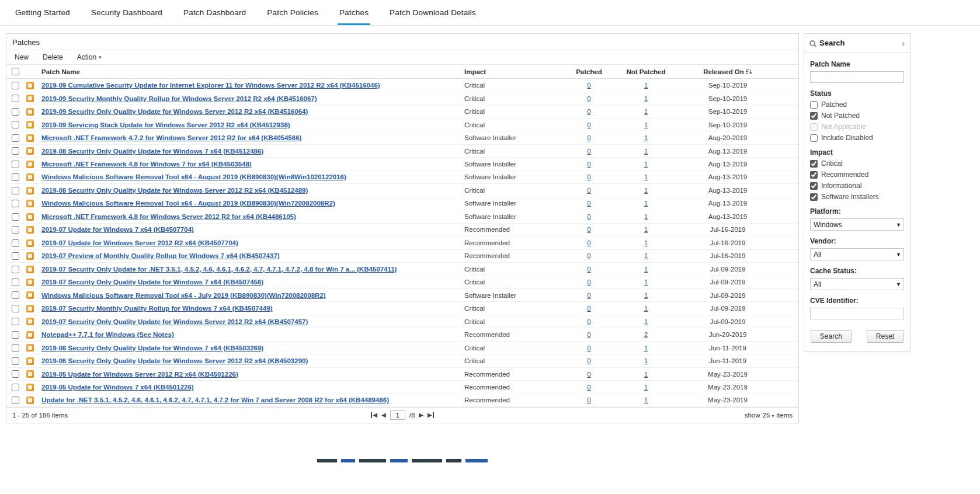  I want to click on patch-name-link: 2019-07 Security Only Quality Update for…, so click(175, 322).